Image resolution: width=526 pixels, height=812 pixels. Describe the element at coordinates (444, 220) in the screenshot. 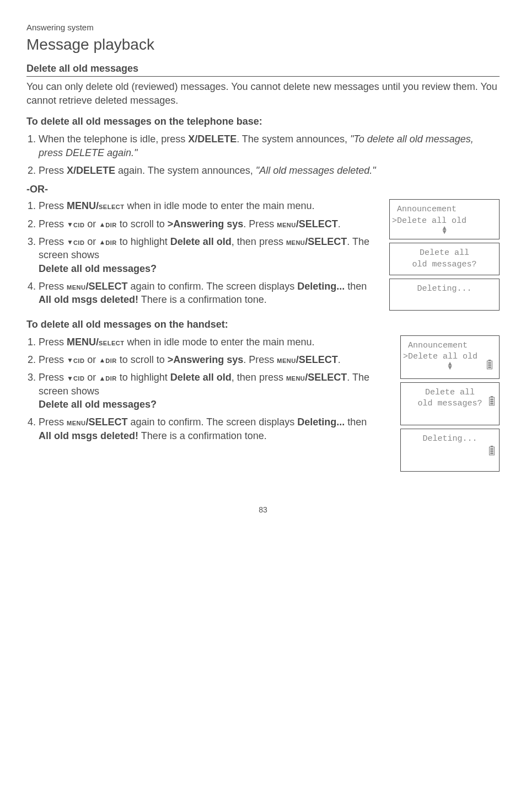

I see `lcd-base-menu: Announcement >Delete all old ▲▼` at that location.